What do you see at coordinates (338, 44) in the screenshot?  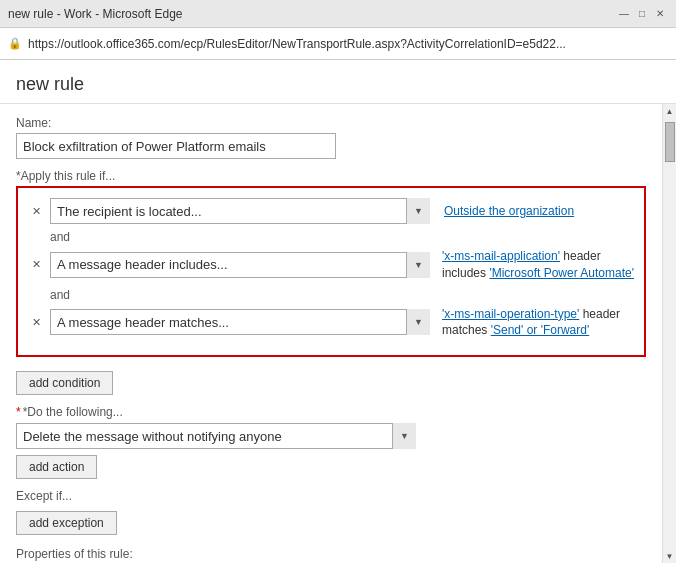 I see `address-bar: 🔒 https://outlook.office365.com/ecp/Rule…` at bounding box center [338, 44].